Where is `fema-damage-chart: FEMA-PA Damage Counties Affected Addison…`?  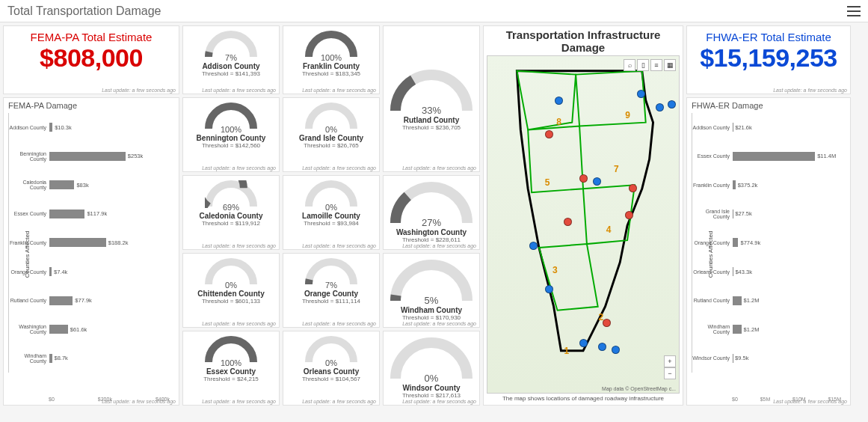 fema-damage-chart: FEMA-PA Damage Counties Affected Addison… is located at coordinates (91, 251).